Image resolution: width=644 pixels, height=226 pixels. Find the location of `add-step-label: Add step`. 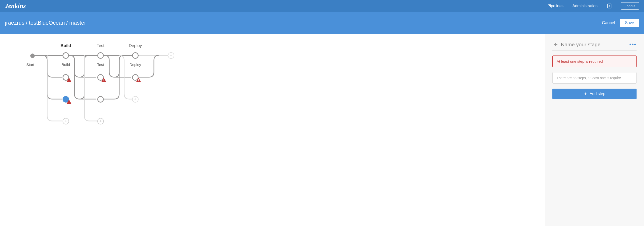

add-step-label: Add step is located at coordinates (598, 94).